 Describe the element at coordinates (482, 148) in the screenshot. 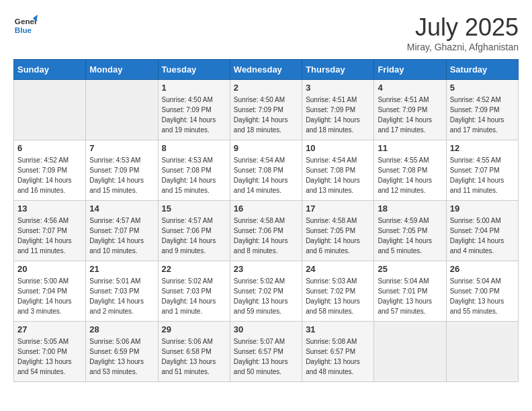

I see `day-number: 12` at that location.